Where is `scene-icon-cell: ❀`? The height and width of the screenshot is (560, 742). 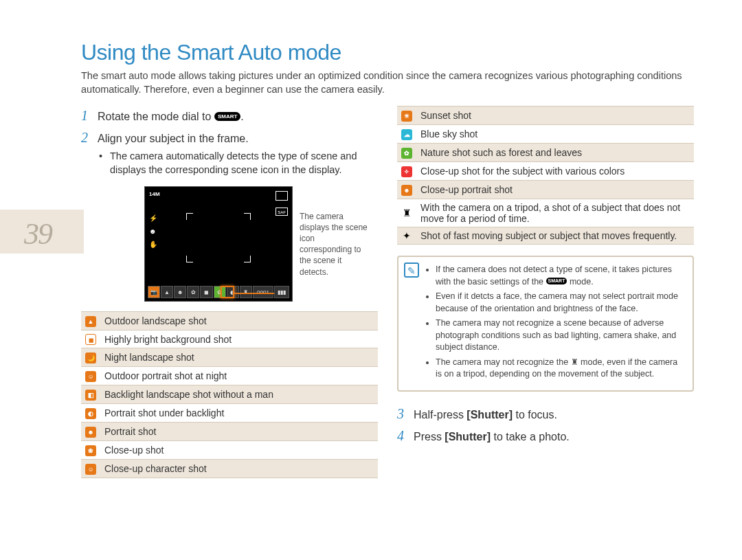 scene-icon-cell: ❀ is located at coordinates (91, 451).